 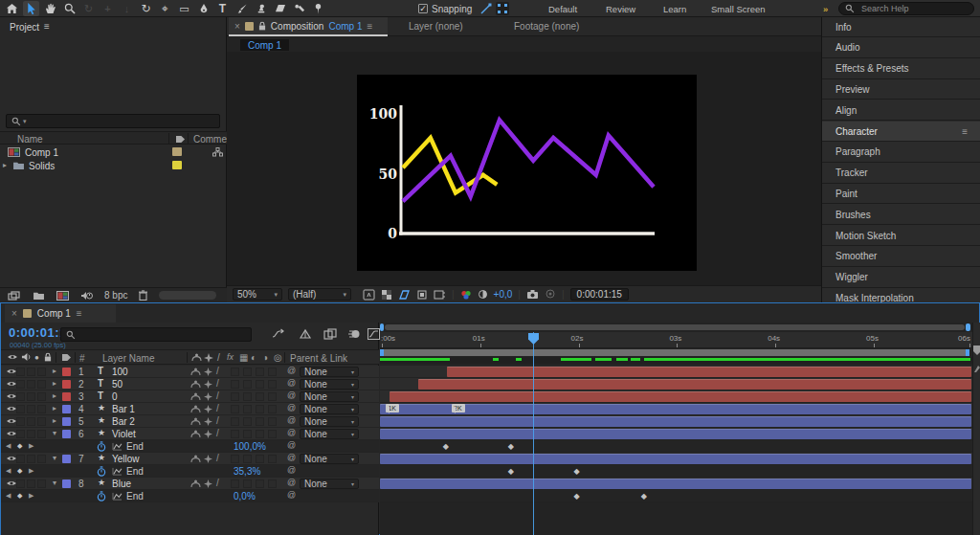 What do you see at coordinates (115, 397) in the screenshot?
I see `layer-name: 0` at bounding box center [115, 397].